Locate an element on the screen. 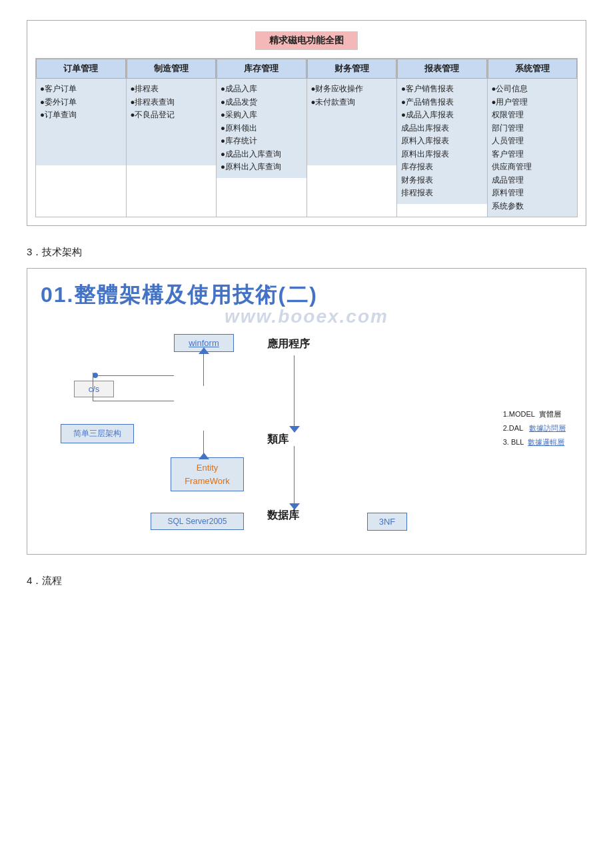 Image resolution: width=613 pixels, height=868 pixels. func-col-item: 原料出库报表 is located at coordinates (442, 155).